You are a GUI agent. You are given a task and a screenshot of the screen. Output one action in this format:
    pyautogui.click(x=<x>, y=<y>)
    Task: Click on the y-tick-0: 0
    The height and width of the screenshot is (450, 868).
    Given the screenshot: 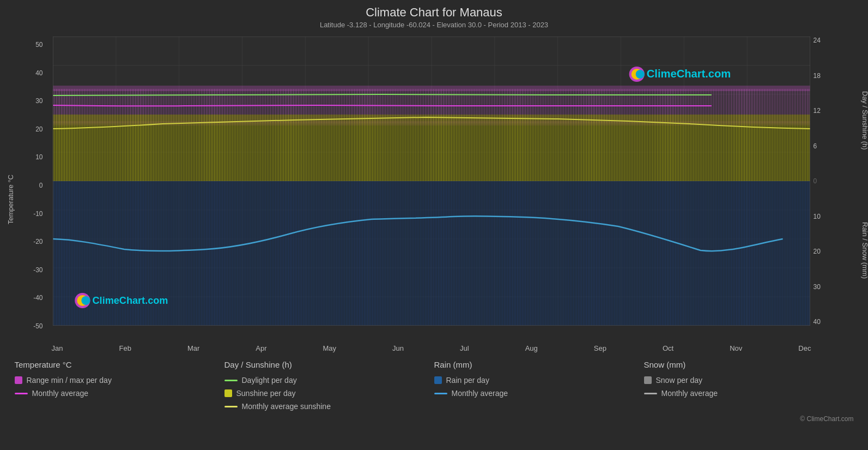 What is the action you would take?
    pyautogui.click(x=41, y=185)
    